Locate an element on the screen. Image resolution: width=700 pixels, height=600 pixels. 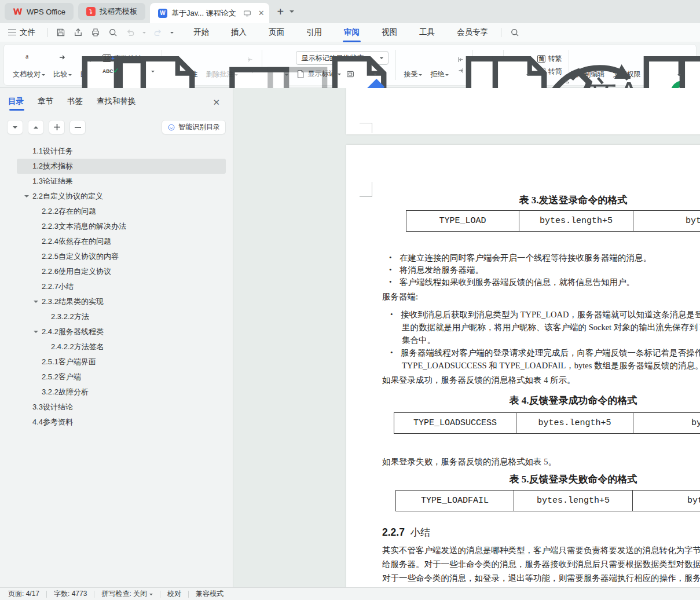
body-line: 其实不管客户端发送的消息是哪种类型，客户端只需要负责将要发送的消息转化为字节数组… is located at coordinates (541, 550).